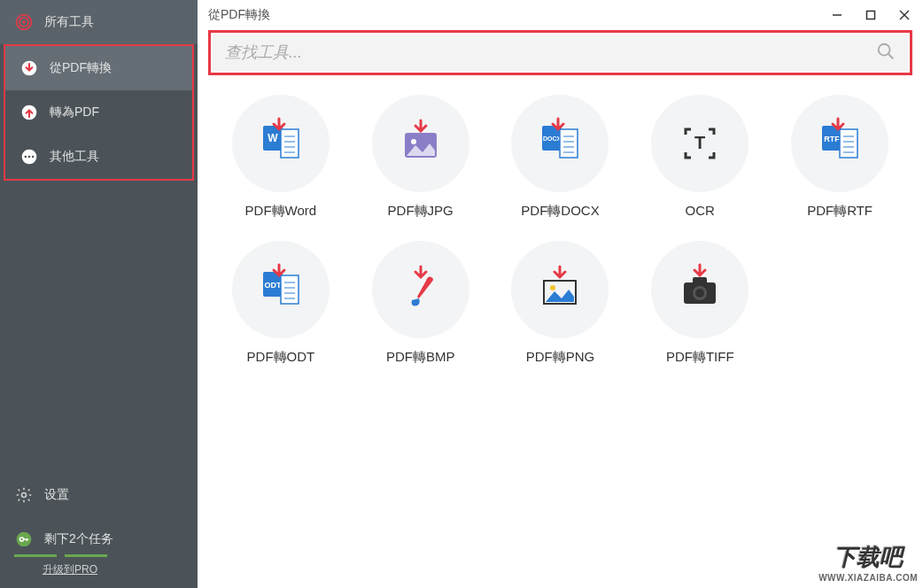  I want to click on tool-label: PDF轉RTF, so click(840, 211).